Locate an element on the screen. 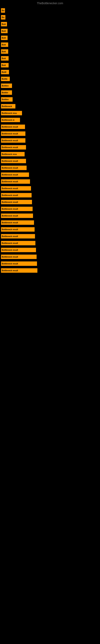 Image resolution: width=100 pixels, height=644 pixels. bar-item-38: Bottleneck result is located at coordinates (19, 270).